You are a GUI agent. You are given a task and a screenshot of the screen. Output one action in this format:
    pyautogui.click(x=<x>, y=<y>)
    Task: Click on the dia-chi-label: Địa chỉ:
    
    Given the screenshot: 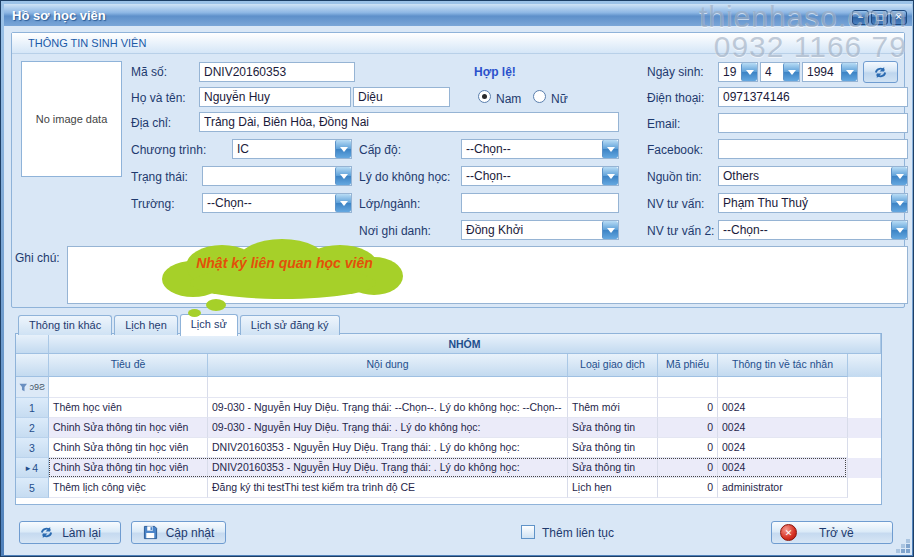 What is the action you would take?
    pyautogui.click(x=151, y=123)
    